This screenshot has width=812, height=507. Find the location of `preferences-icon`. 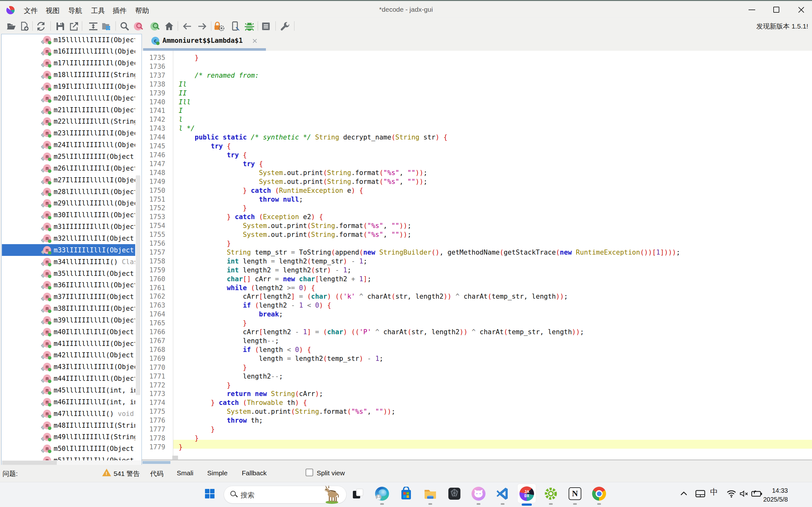

preferences-icon is located at coordinates (285, 26).